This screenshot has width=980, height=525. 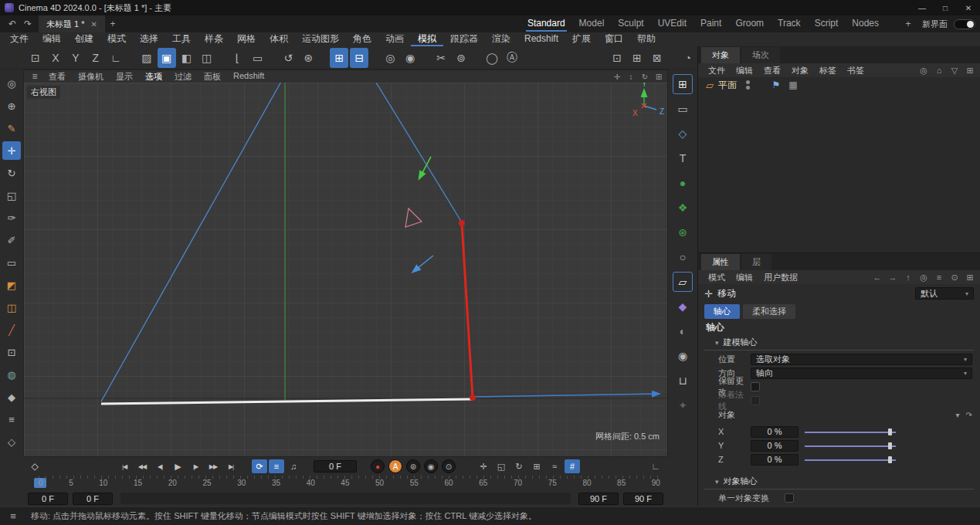 I want to click on range-start-field, so click(x=48, y=499).